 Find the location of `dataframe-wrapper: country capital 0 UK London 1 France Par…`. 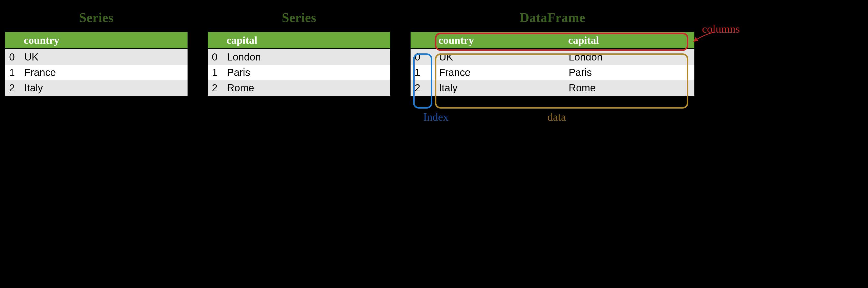

dataframe-wrapper: country capital 0 UK London 1 France Par… is located at coordinates (553, 64).